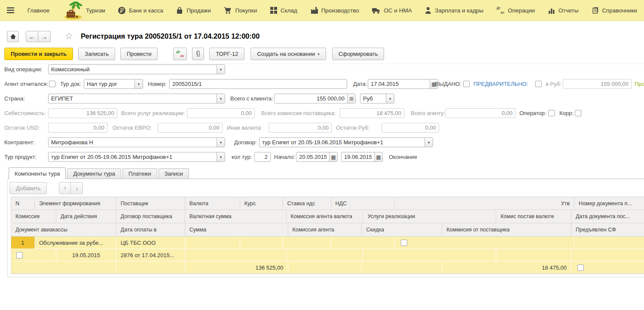 This screenshot has width=644, height=310. I want to click on save-button: Записать, so click(97, 54).